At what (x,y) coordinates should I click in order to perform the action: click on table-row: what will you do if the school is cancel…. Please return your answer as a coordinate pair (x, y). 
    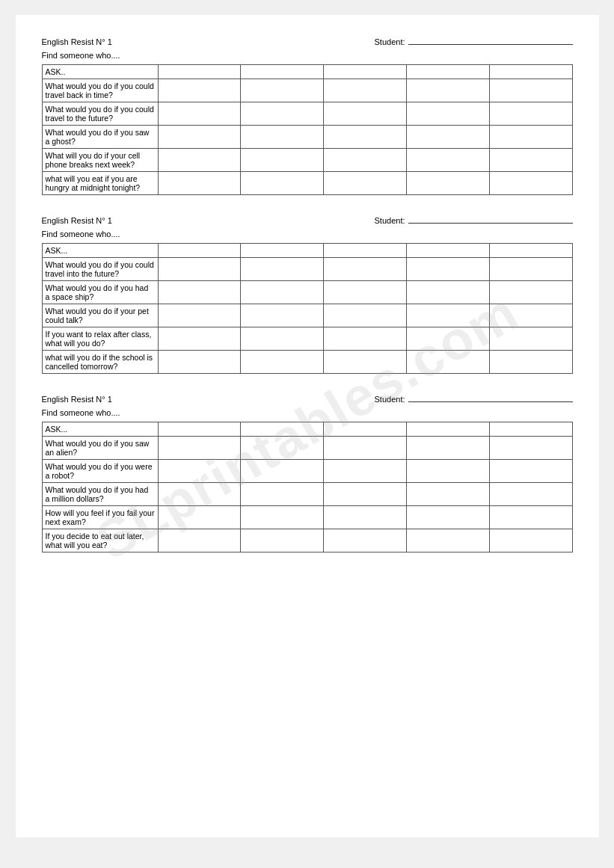
    Looking at the image, I should click on (307, 362).